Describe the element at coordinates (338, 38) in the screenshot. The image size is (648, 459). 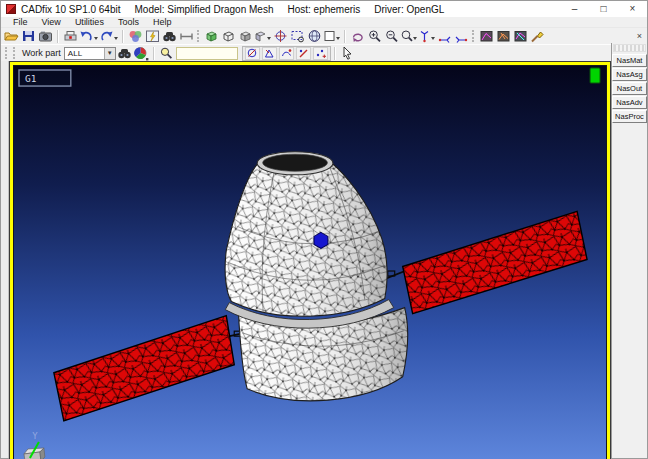
I see `background-dropdown-icon` at that location.